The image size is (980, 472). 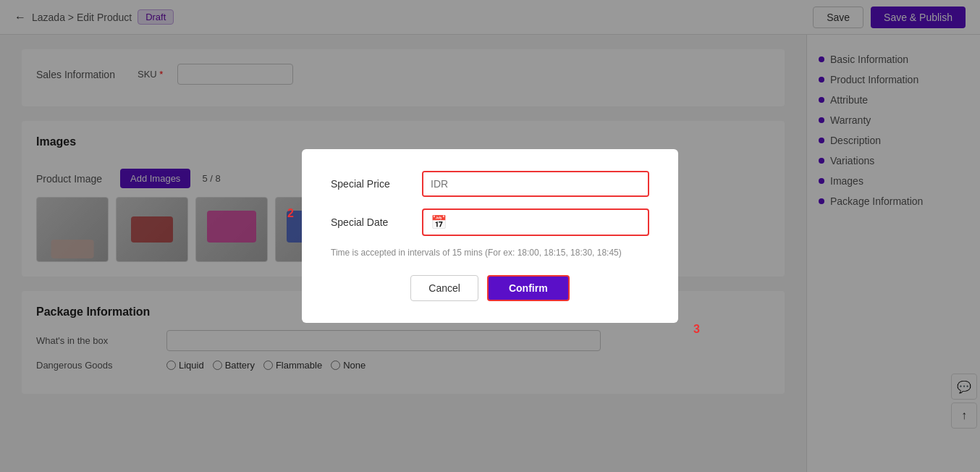 What do you see at coordinates (371, 222) in the screenshot?
I see `special-date-label: Special Date` at bounding box center [371, 222].